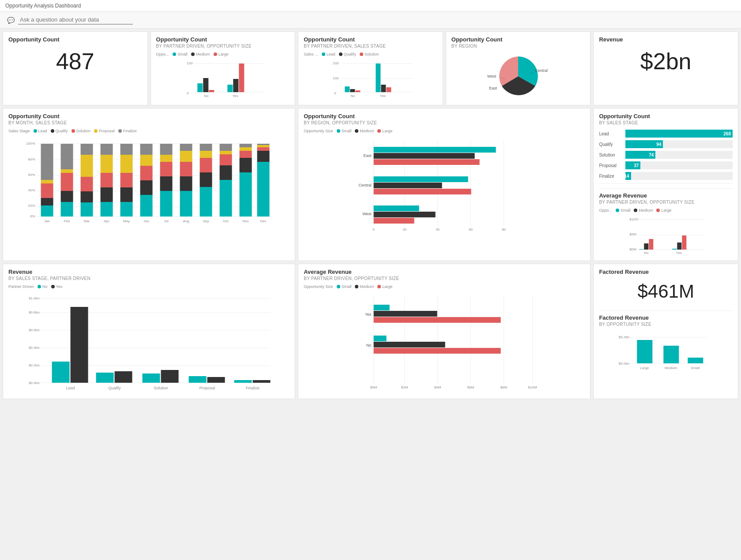  Describe the element at coordinates (371, 20) in the screenshot. I see `qa-bar: 💬` at that location.